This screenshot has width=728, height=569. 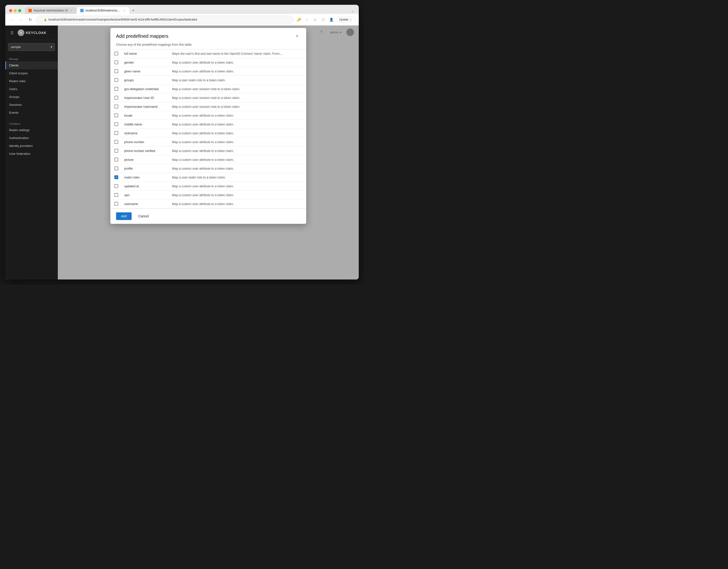 I want to click on mapper-name: upn, so click(x=146, y=195).